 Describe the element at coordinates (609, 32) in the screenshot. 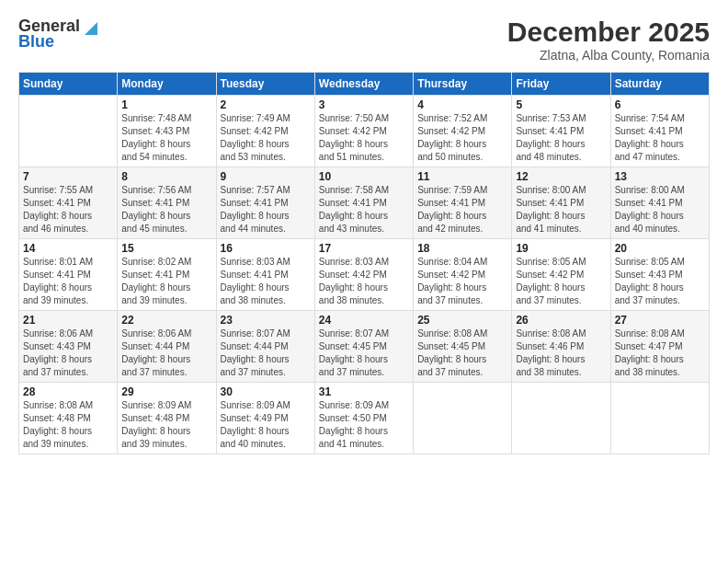

I see `page-title: December 2025` at that location.